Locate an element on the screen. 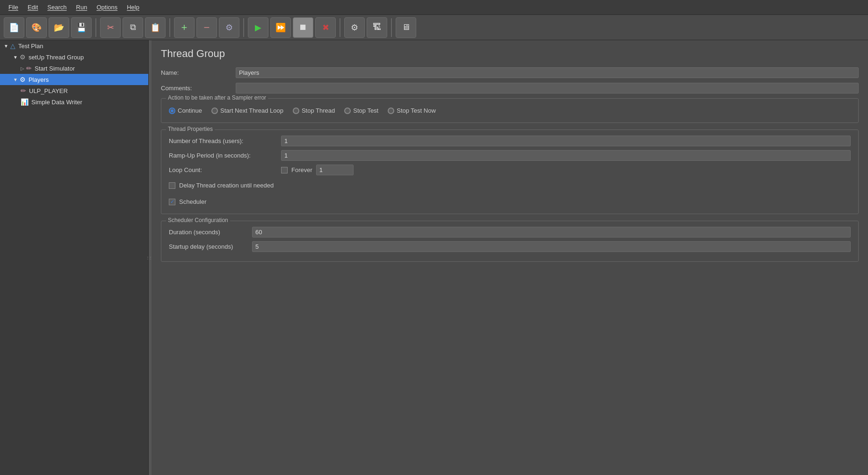 The image size is (868, 475). expand-icon-simulator: ▷ is located at coordinates (22, 68).